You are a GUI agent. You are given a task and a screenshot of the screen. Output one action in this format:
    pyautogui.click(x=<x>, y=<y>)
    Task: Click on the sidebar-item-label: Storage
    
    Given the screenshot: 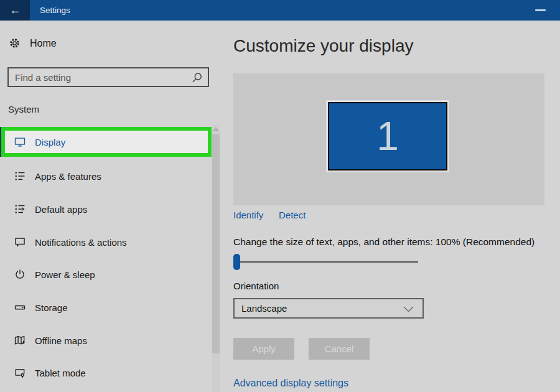 What is the action you would take?
    pyautogui.click(x=51, y=307)
    